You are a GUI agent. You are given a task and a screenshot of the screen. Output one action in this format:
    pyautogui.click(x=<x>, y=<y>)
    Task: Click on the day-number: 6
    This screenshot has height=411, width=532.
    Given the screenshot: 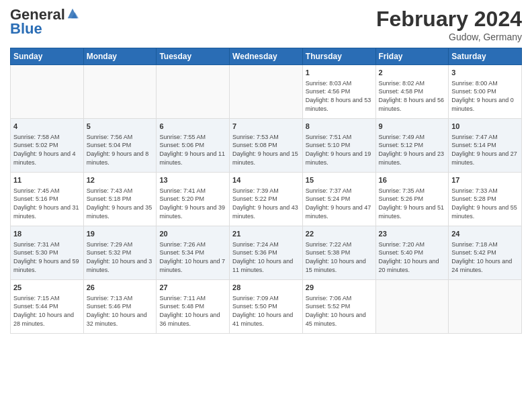 What is the action you would take?
    pyautogui.click(x=193, y=126)
    